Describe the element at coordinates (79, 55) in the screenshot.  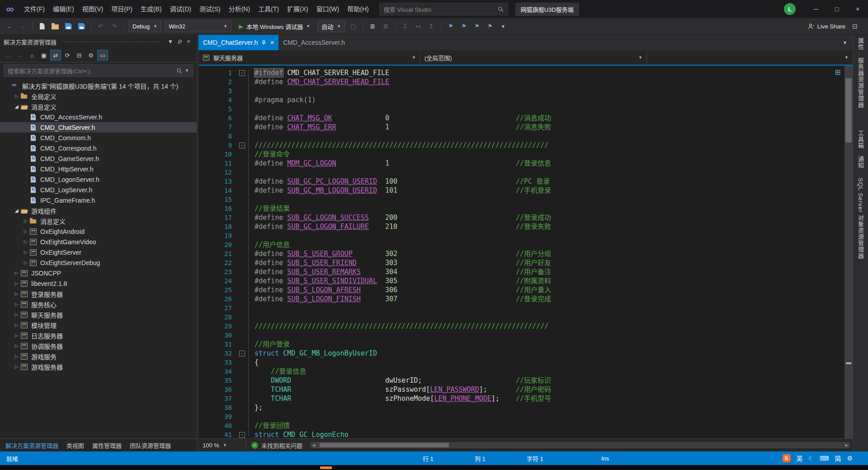
I see `collapse-all-icon: ⊟` at that location.